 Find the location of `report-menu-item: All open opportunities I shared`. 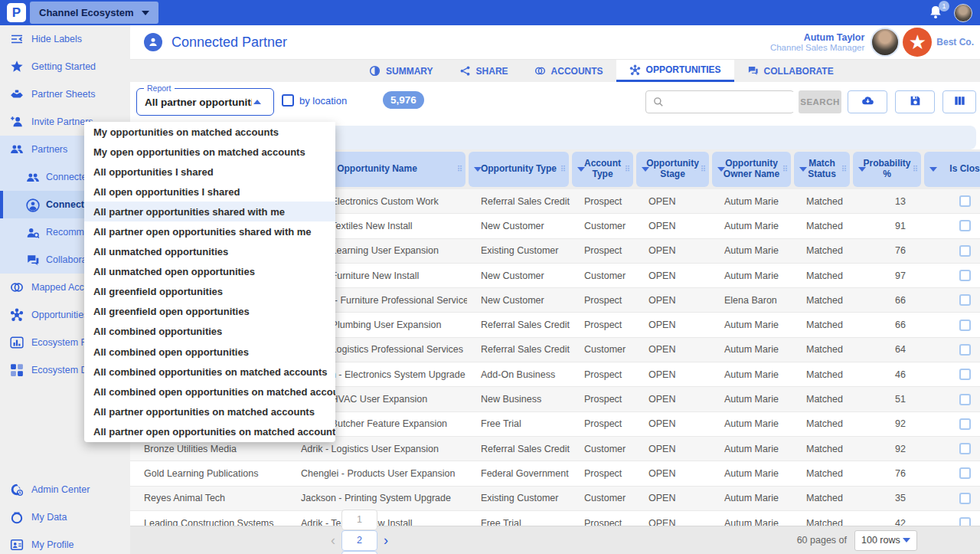

report-menu-item: All open opportunities I shared is located at coordinates (210, 192).